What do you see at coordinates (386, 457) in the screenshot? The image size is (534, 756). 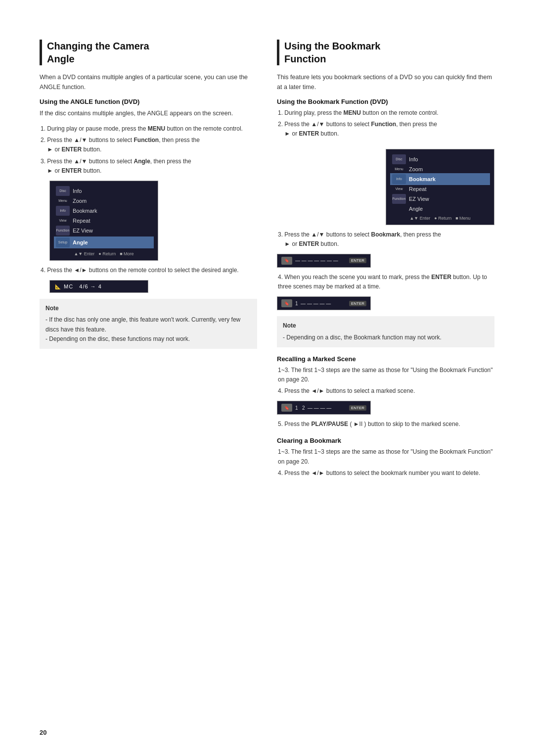 I see `clear-section: Clearing a Bookmark 1~3. The first 1~3 s…` at bounding box center [386, 457].